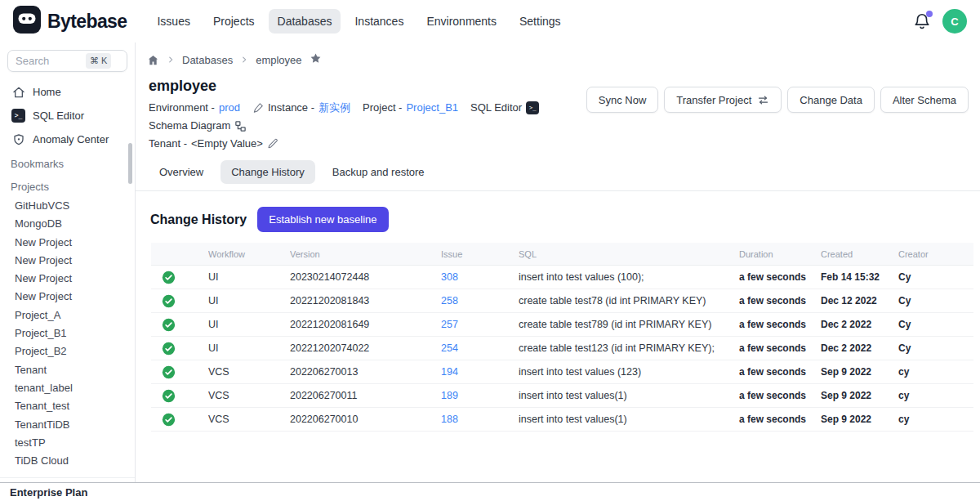 Image resolution: width=980 pixels, height=501 pixels. What do you see at coordinates (67, 206) in the screenshot?
I see `sidebar-project-item: GitHubVCS` at bounding box center [67, 206].